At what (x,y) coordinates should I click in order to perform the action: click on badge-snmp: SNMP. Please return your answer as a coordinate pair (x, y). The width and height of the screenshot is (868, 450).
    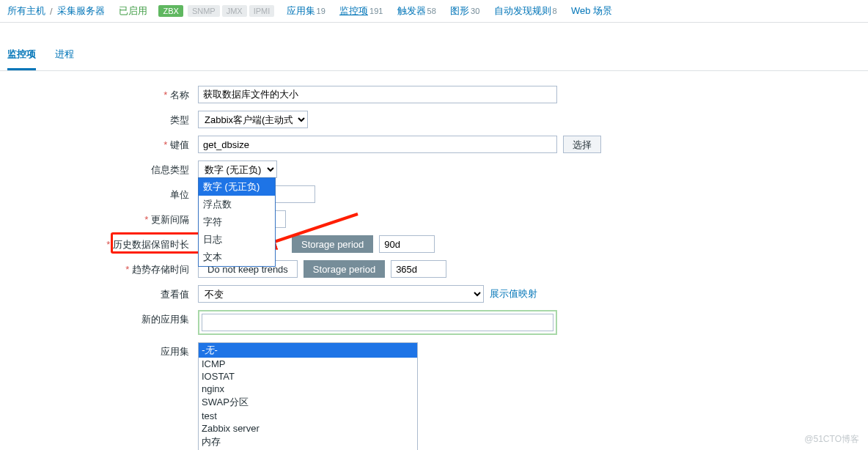
    Looking at the image, I should click on (204, 11).